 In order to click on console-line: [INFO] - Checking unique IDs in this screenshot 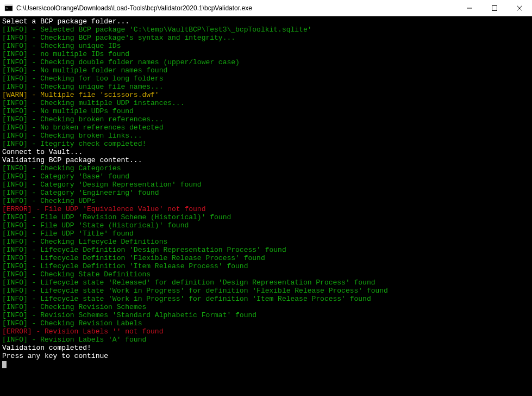, I will do `click(266, 46)`.